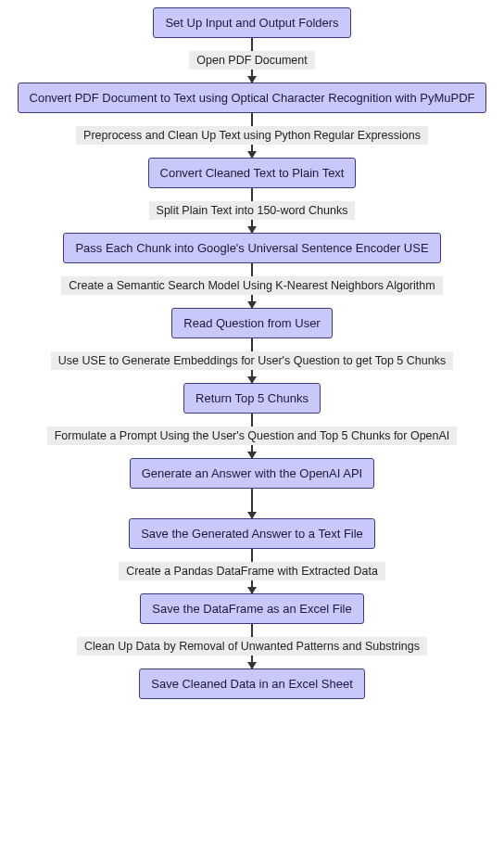 The image size is (504, 866). What do you see at coordinates (252, 534) in the screenshot?
I see `node-save-answer: Save the Generated Answer to a Text File` at bounding box center [252, 534].